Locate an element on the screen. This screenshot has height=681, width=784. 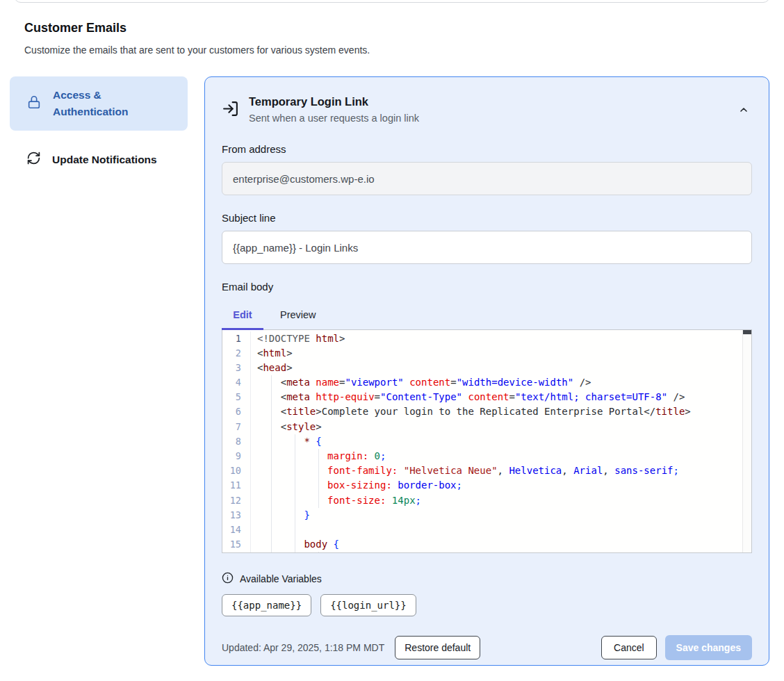
line-number: 14 is located at coordinates (236, 530).